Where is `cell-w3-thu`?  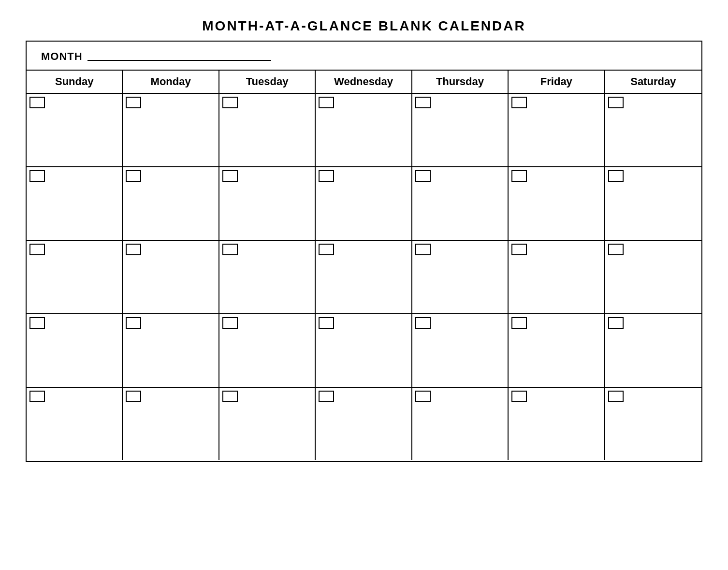
cell-w3-thu is located at coordinates (460, 277).